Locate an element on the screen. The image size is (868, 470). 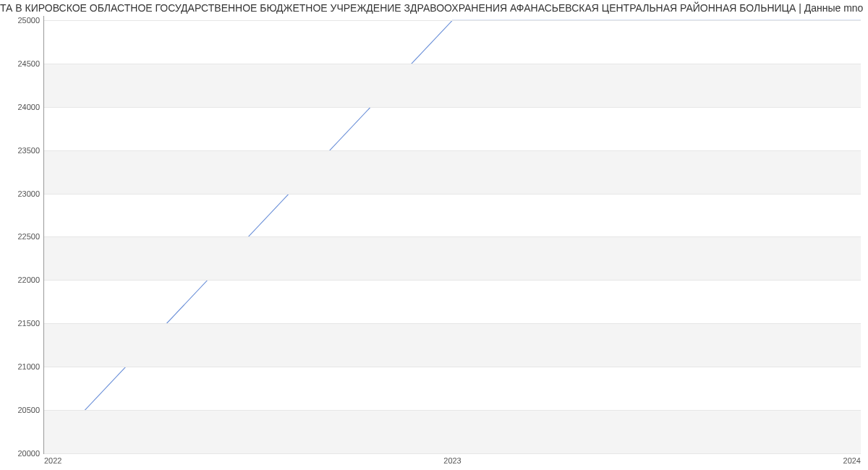
y-tick-label: 22500 is located at coordinates (30, 236).